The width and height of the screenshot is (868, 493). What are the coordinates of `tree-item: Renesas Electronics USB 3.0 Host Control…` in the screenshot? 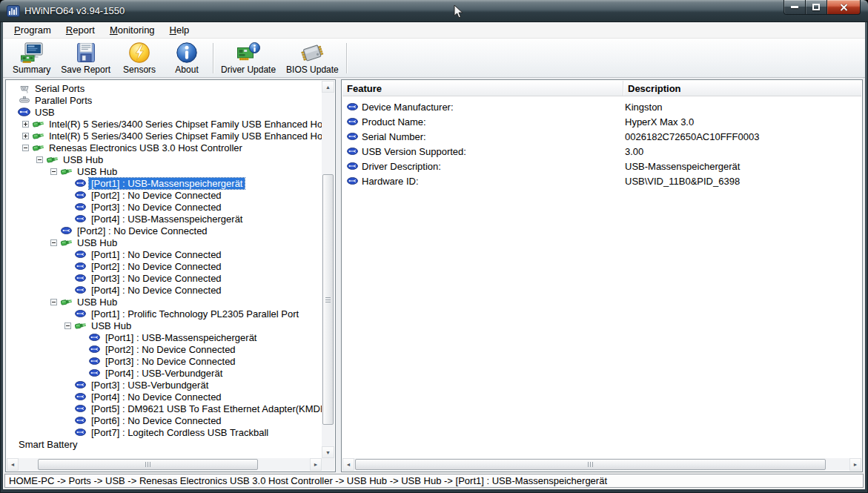 It's located at (165, 148).